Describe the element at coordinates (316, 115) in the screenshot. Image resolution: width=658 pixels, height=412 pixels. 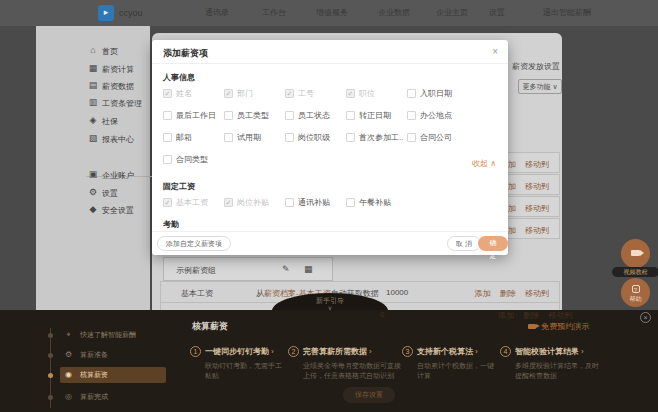
I see `checkbox-employee-status: 员工状态` at that location.